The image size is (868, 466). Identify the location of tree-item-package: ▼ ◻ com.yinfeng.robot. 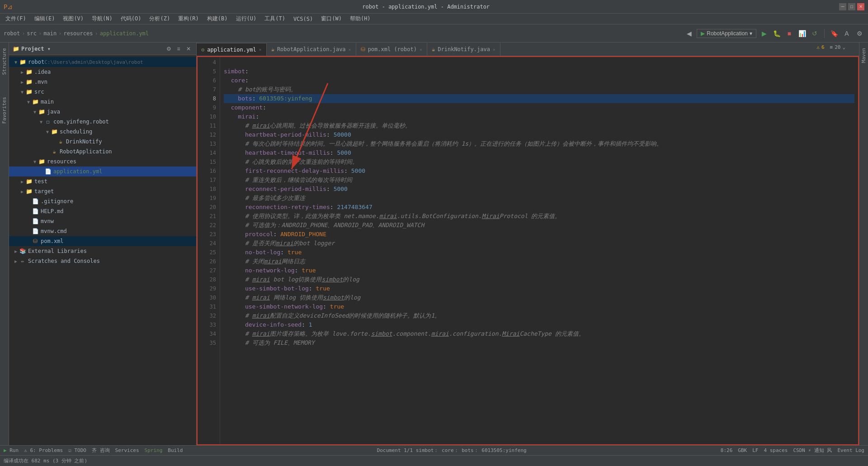
(103, 122).